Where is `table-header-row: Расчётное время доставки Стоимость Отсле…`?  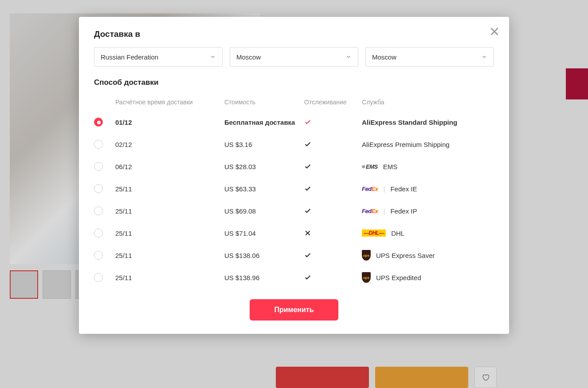 table-header-row: Расчётное время доставки Стоимость Отсле… is located at coordinates (294, 102).